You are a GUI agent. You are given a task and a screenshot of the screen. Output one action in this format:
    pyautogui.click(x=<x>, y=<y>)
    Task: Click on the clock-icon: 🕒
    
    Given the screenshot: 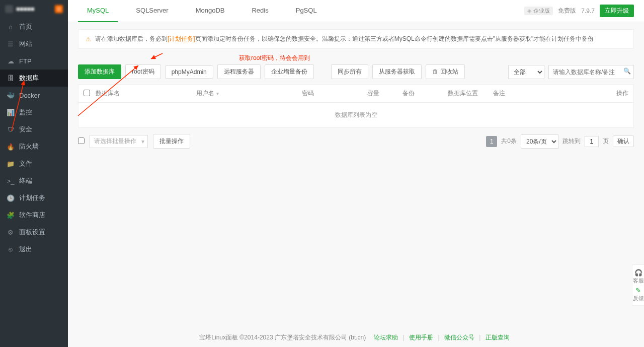 What is the action you would take?
    pyautogui.click(x=11, y=198)
    